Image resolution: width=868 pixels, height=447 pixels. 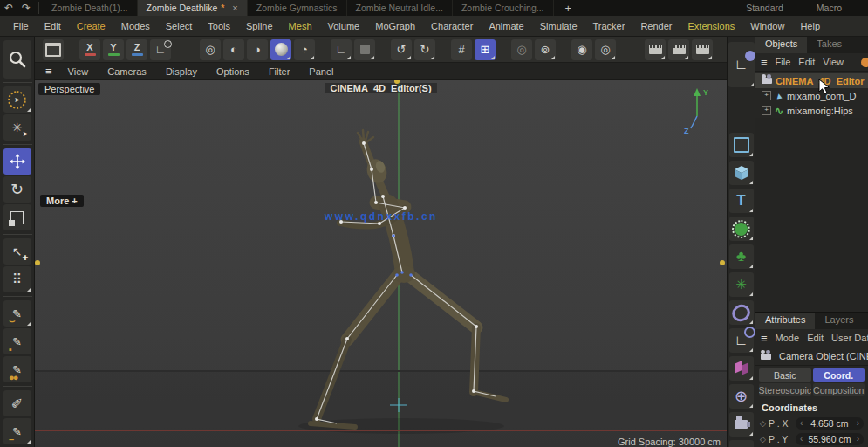 What do you see at coordinates (785, 389) in the screenshot?
I see `stereoscopic-tab-button: Stereoscopic` at bounding box center [785, 389].